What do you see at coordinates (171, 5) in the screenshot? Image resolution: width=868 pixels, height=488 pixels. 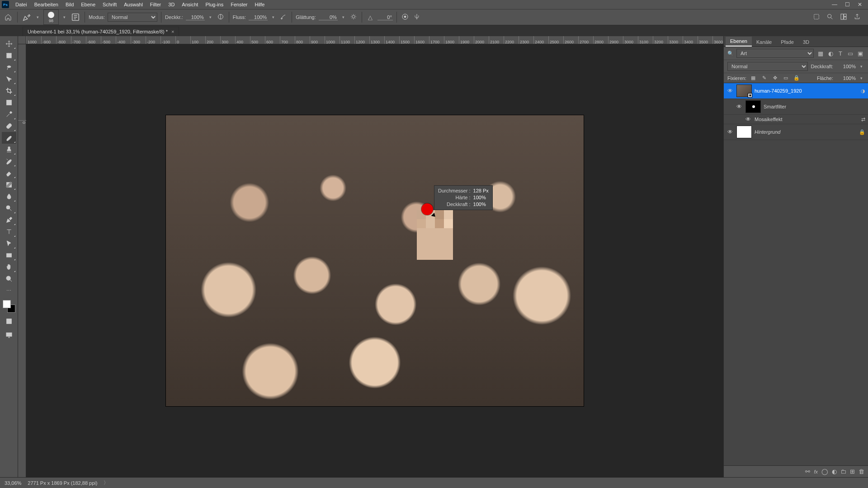 I see `menu-3d: 3D` at bounding box center [171, 5].